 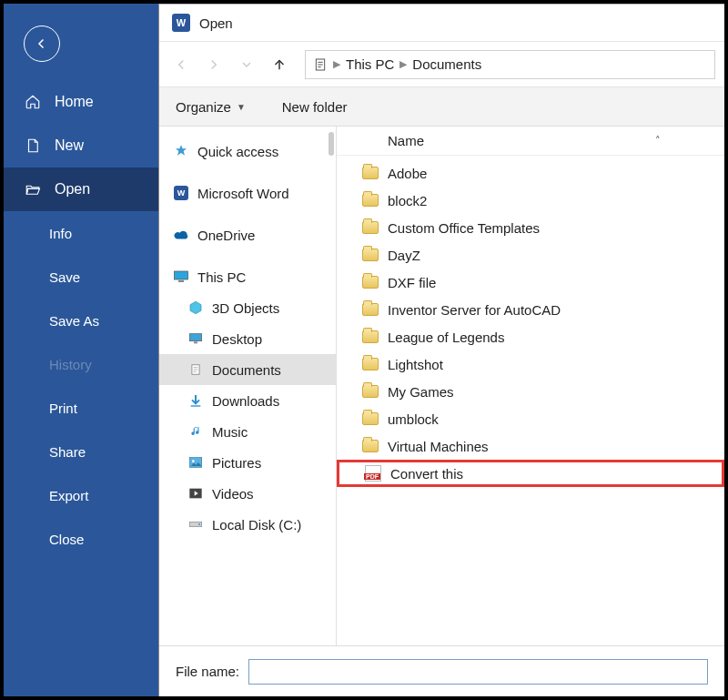 I want to click on file-name: Inventor Server for AutoCAD, so click(x=474, y=309).